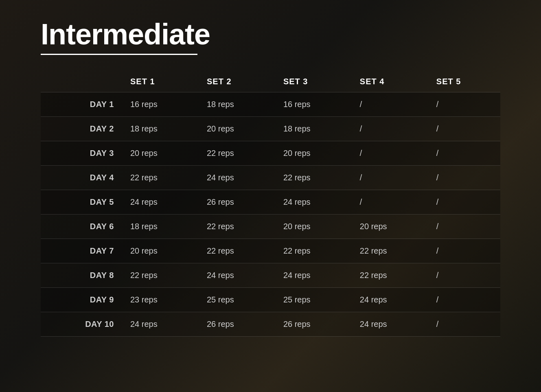  I want to click on table-row: DAY 923 reps25 reps25 reps24 reps/, so click(270, 300).